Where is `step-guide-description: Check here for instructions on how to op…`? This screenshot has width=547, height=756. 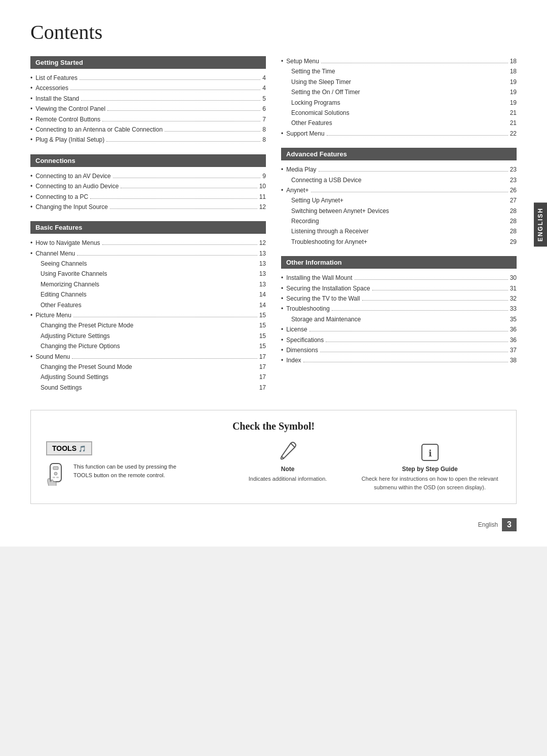 step-guide-description: Check here for instructions on how to op… is located at coordinates (429, 483).